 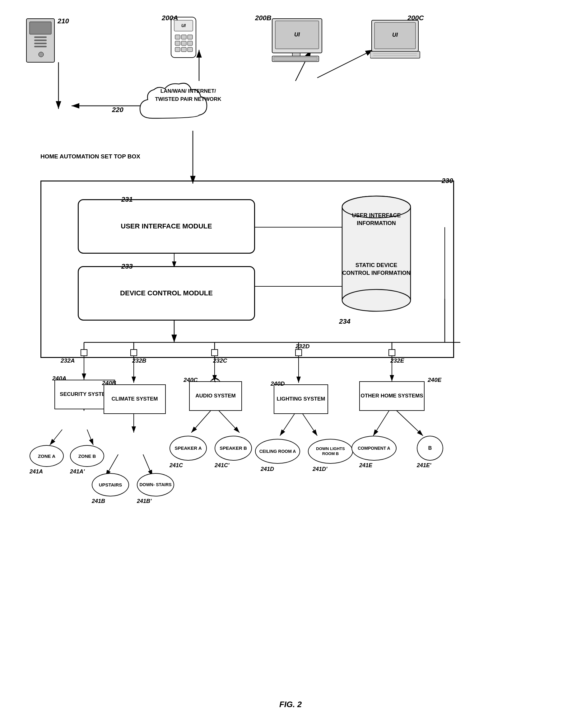 I want to click on lighting-system: LIGHTING SYSTEM, so click(x=301, y=399).